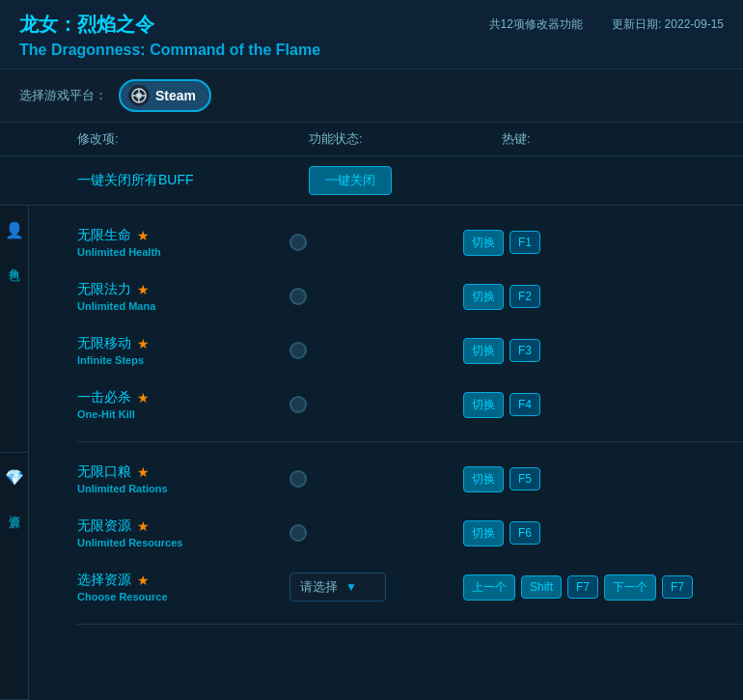 The image size is (743, 700). I want to click on next-label: 下一个, so click(630, 587).